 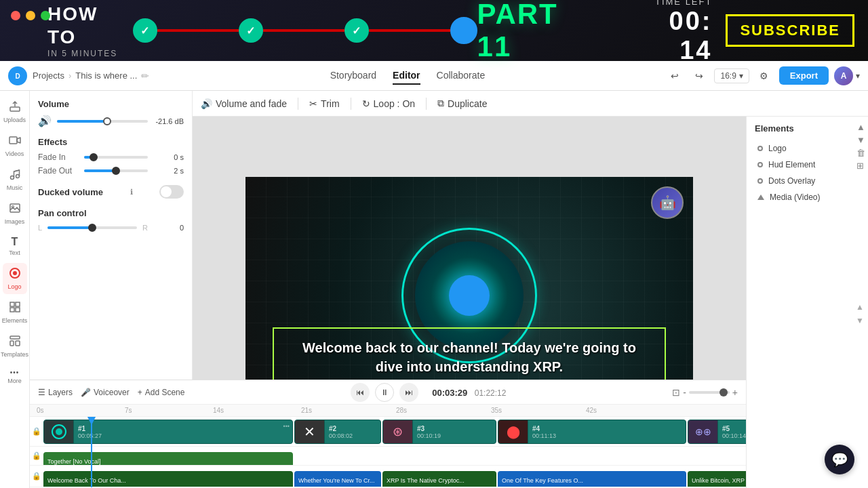 I want to click on panel-up-icon: ▲, so click(x=861, y=127).